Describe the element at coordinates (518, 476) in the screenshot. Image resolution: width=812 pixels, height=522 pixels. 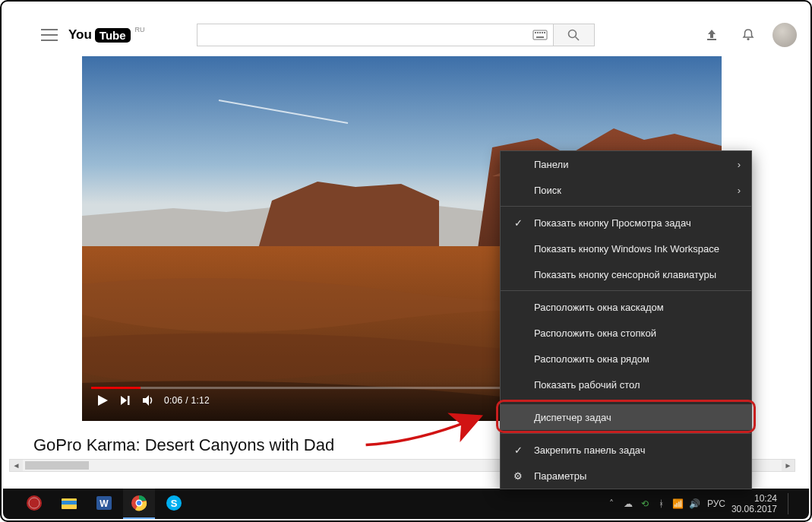
I see `gear-icon: ⚙` at that location.